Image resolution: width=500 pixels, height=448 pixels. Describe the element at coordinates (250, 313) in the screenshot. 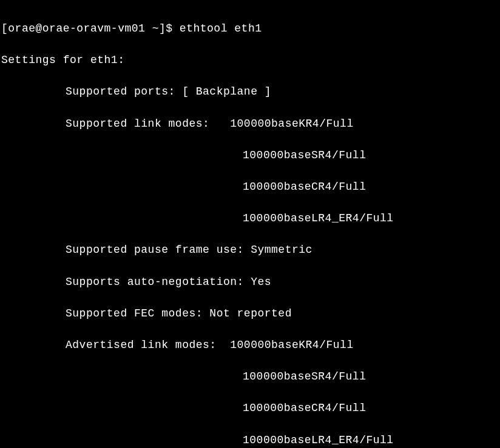

I see `supported-fec: Supported FEC modes: Not reported` at that location.